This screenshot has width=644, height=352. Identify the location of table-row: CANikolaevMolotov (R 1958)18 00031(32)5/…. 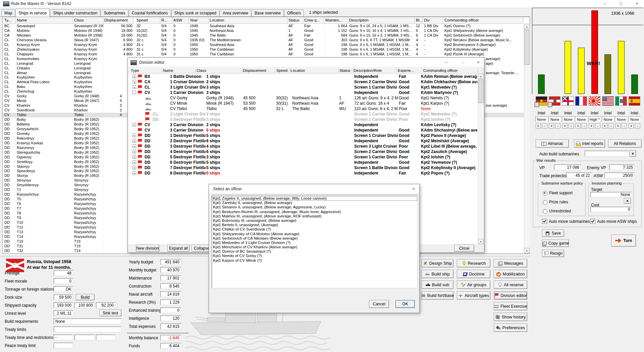
(263, 36).